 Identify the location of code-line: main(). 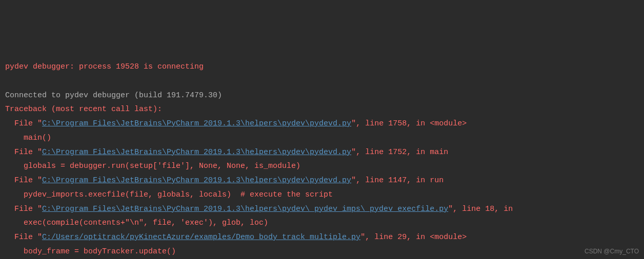
(28, 138).